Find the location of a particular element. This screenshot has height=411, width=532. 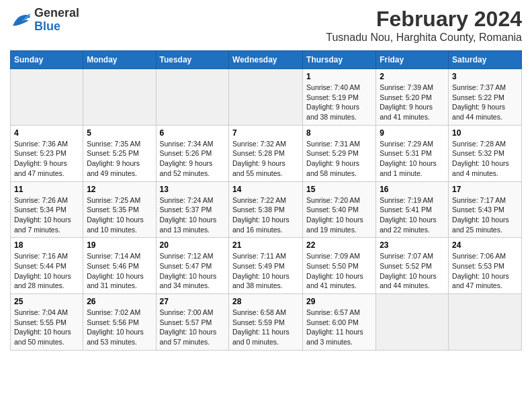

day-number: 27 is located at coordinates (193, 302).